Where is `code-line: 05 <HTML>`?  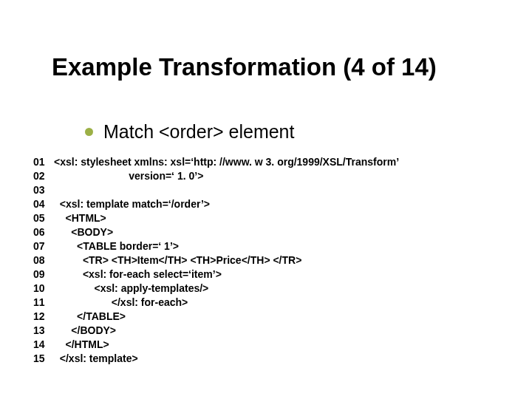 code-line: 05 <HTML> is located at coordinates (216, 219).